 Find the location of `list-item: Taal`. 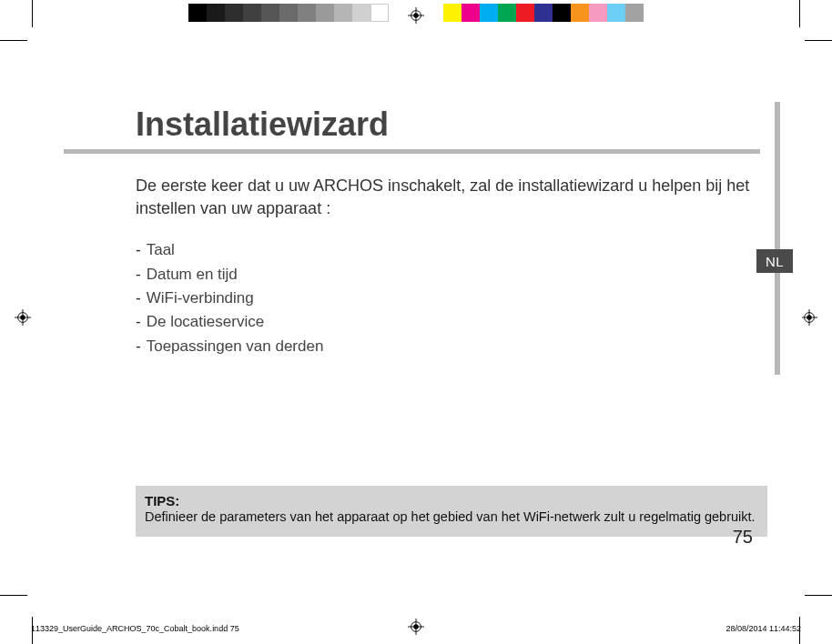

list-item: Taal is located at coordinates (445, 250).